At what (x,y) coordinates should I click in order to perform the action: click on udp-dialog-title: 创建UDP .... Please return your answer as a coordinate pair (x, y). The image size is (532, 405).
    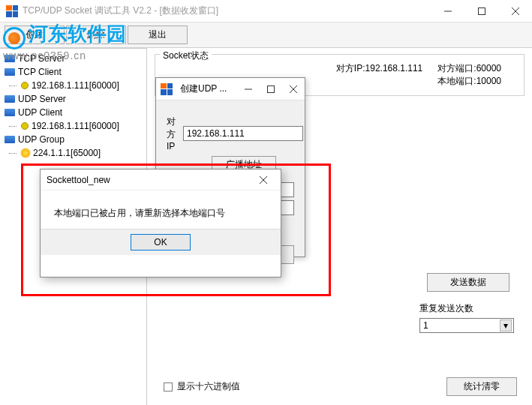
    Looking at the image, I should click on (203, 88).